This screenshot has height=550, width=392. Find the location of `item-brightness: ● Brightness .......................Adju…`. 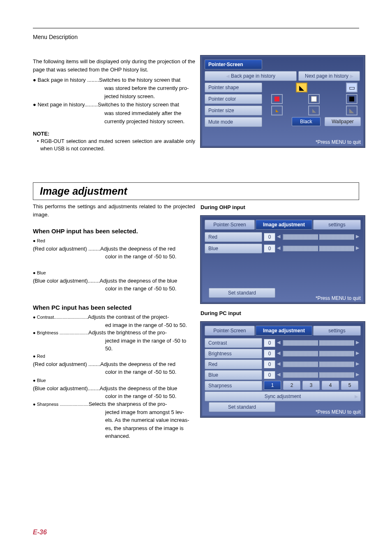

item-brightness: ● Brightness .......................Adju… is located at coordinates (114, 341).